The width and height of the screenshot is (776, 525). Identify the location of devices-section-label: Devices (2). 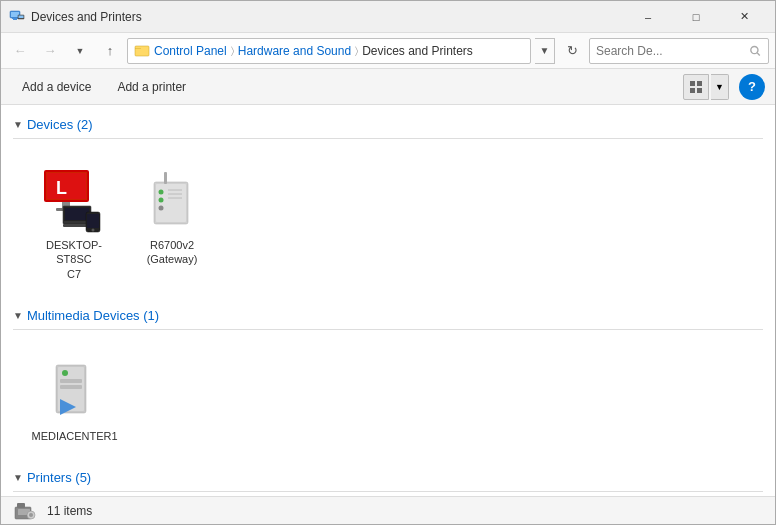
(60, 124).